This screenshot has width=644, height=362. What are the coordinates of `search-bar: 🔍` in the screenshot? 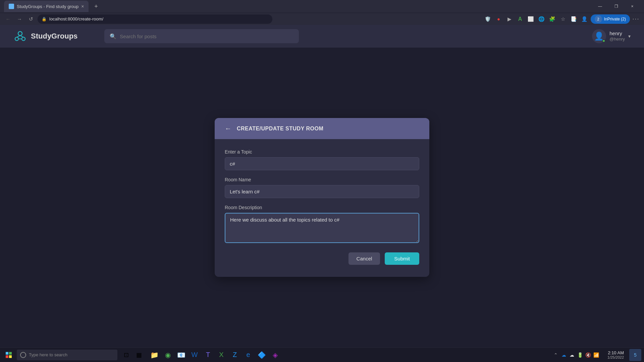 It's located at (202, 36).